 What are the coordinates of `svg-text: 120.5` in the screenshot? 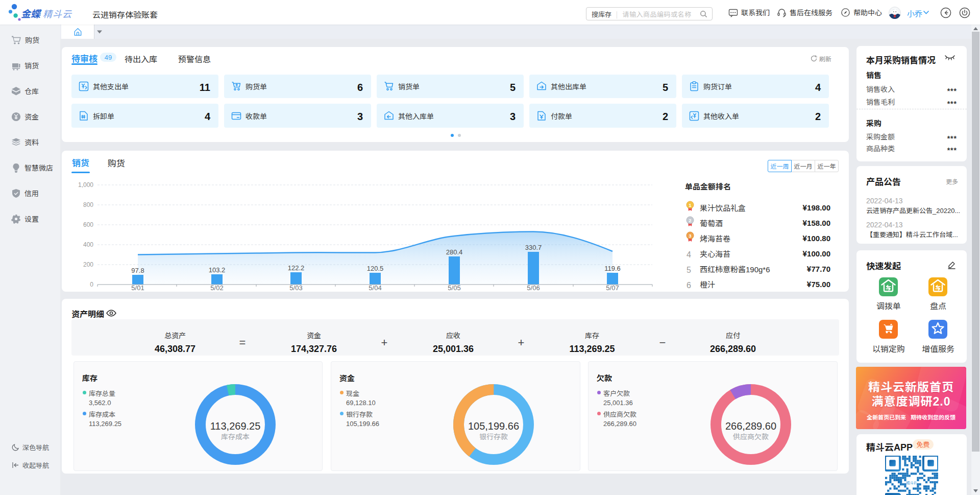 It's located at (376, 268).